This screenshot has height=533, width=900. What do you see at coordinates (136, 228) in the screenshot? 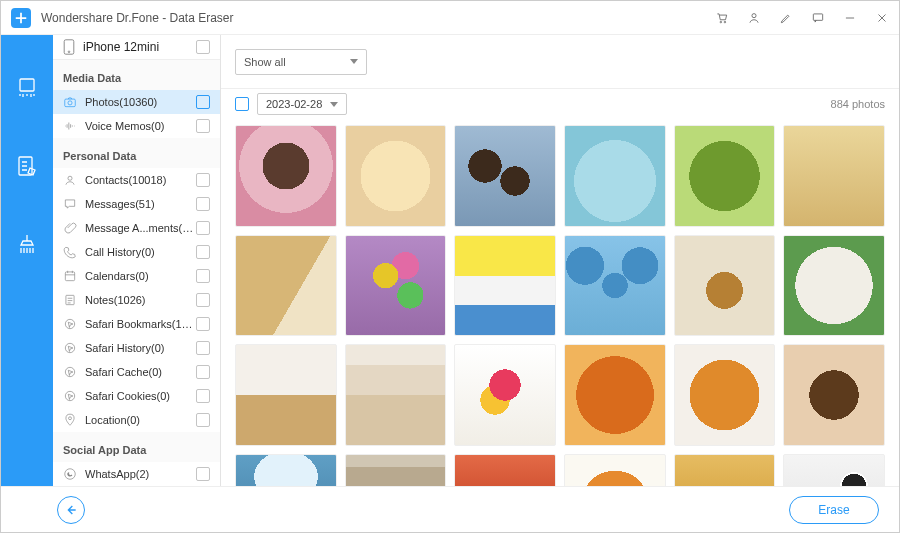
I see `sidebar-item: Message A...ments(34)` at bounding box center [136, 228].